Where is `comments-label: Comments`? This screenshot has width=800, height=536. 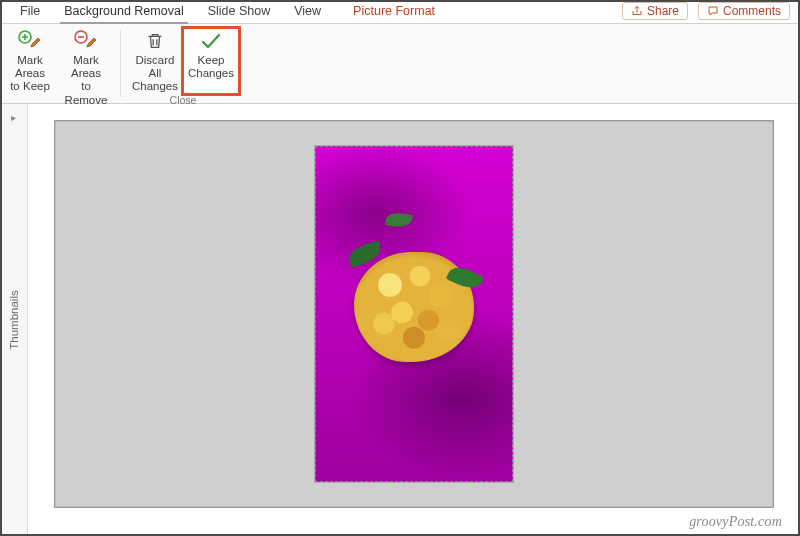 comments-label: Comments is located at coordinates (752, 11).